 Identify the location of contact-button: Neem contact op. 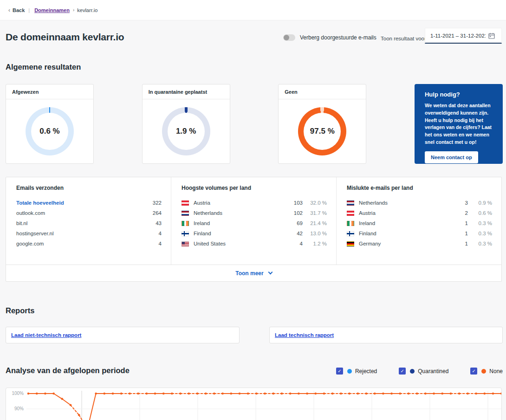
(451, 157).